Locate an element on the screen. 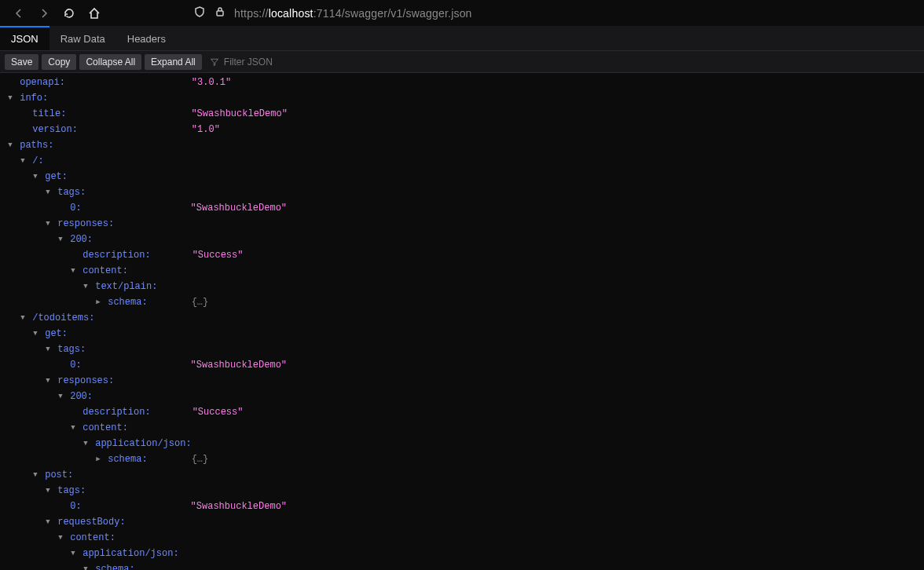 Image resolution: width=924 pixels, height=570 pixels. filter-input is located at coordinates (287, 62).